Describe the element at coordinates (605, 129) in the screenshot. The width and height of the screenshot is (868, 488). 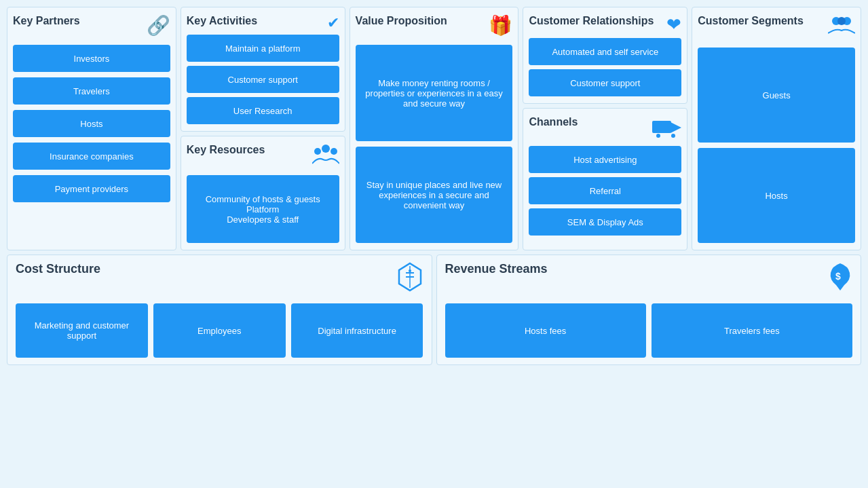
I see `customer-relationships-column: Customer Relationships ❤ Automated and s…` at that location.